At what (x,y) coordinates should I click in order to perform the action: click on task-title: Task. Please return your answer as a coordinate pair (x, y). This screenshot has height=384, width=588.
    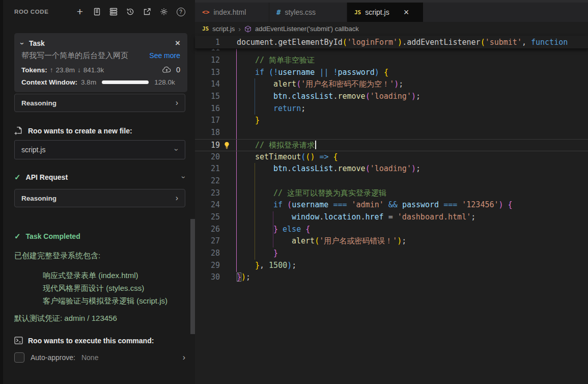
    Looking at the image, I should click on (37, 43).